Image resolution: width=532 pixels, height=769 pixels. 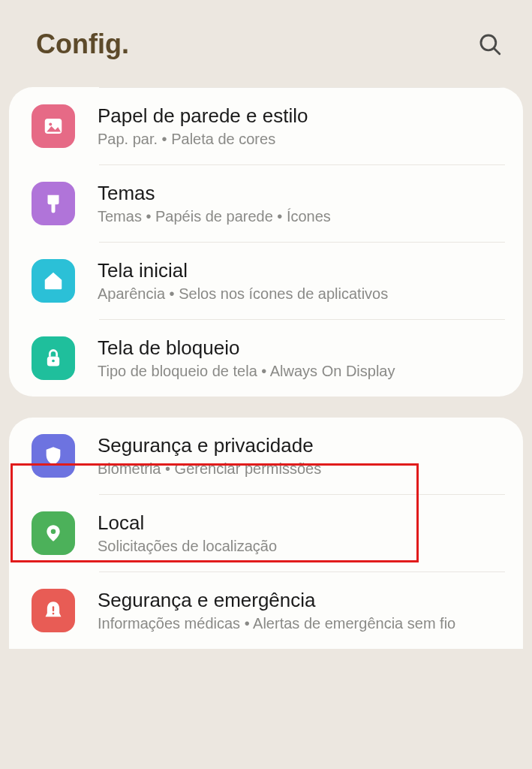 What do you see at coordinates (246, 348) in the screenshot?
I see `item-title: Tela de bloqueio` at bounding box center [246, 348].